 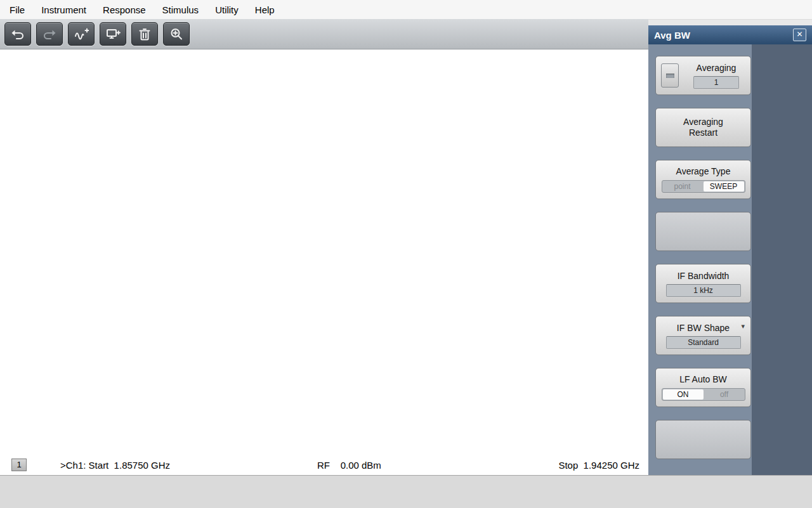 What do you see at coordinates (704, 342) in the screenshot?
I see `if-bw-shape-value: Standard` at bounding box center [704, 342].